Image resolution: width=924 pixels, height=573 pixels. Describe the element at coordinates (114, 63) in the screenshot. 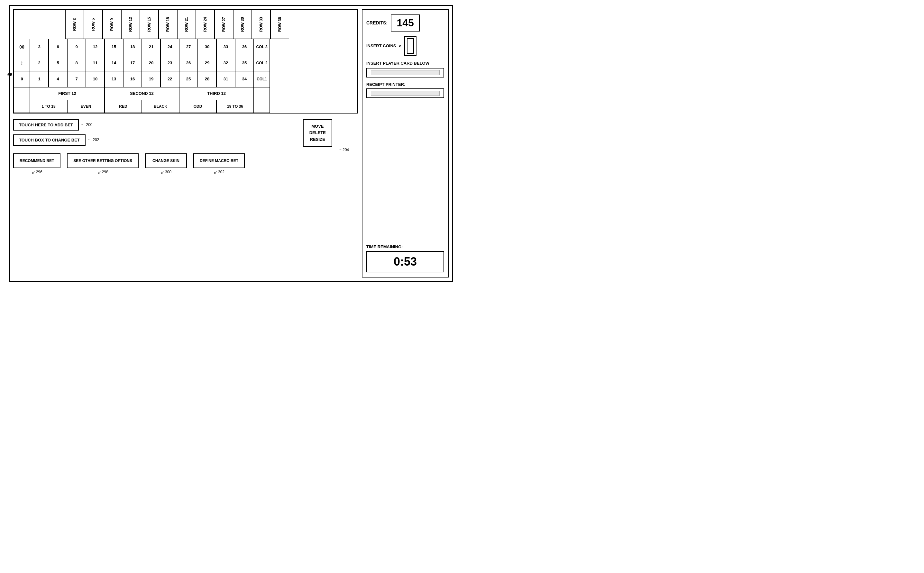

I see `number-cell: 14` at that location.